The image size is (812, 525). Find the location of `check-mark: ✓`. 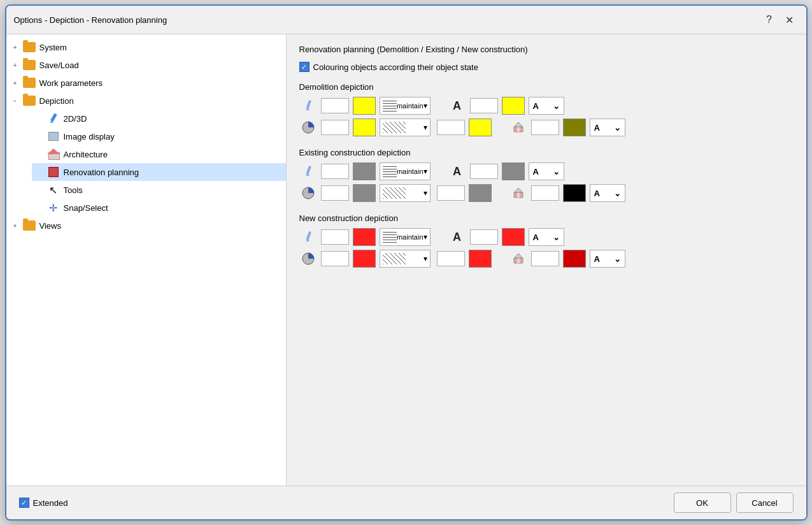

check-mark: ✓ is located at coordinates (304, 68).